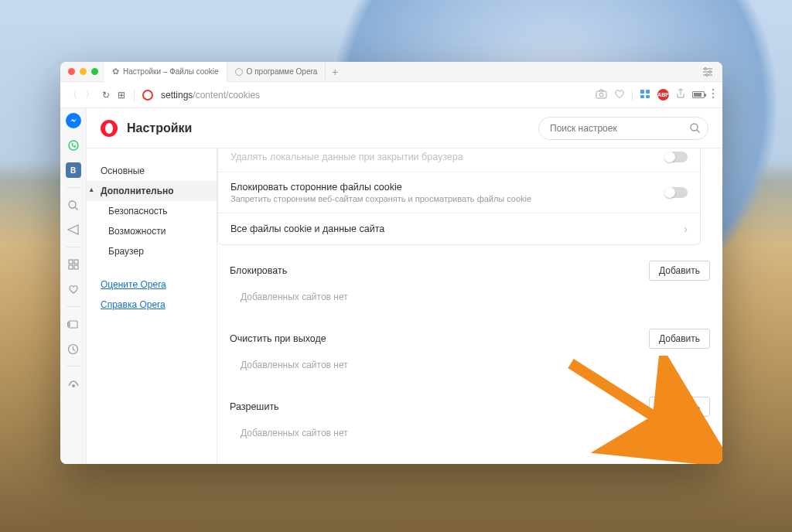  I want to click on section-allow: Разрешить Добавить, so click(470, 401).